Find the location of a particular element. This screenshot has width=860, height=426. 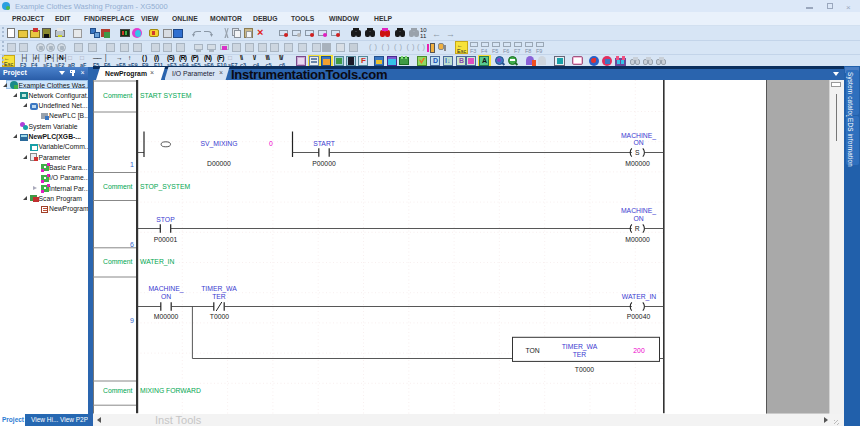

svg-text: STOP_SYSTEM is located at coordinates (165, 187).